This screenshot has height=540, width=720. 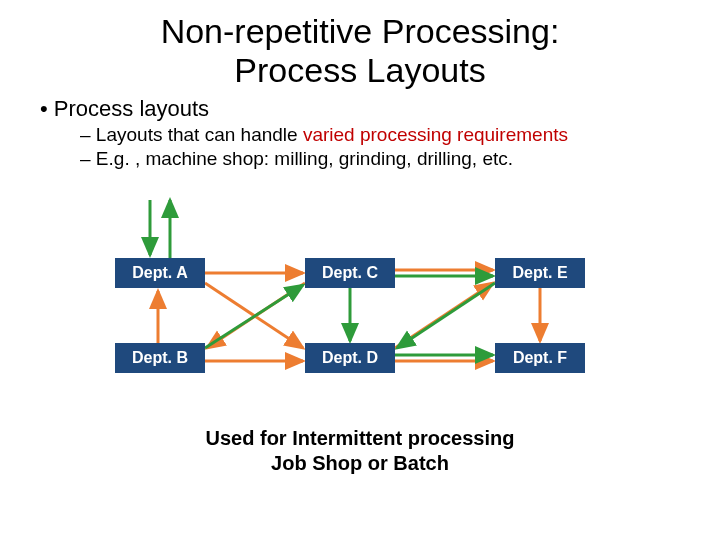 What do you see at coordinates (436, 134) in the screenshot?
I see `bullet2a-emphasis: varied processing requirements` at bounding box center [436, 134].